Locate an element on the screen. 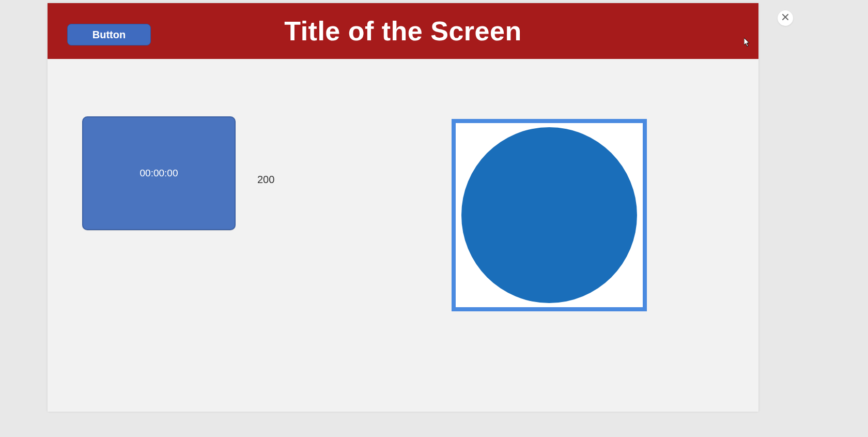 This screenshot has height=437, width=868. header-button: Button is located at coordinates (109, 35).